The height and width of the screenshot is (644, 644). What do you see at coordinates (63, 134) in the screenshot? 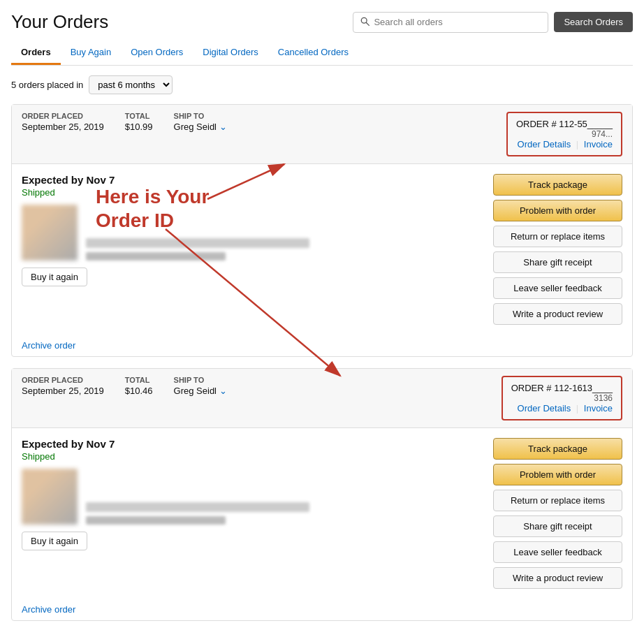
I see `order-placed-col-1: ORDER PLACED September 25, 2019` at bounding box center [63, 134].